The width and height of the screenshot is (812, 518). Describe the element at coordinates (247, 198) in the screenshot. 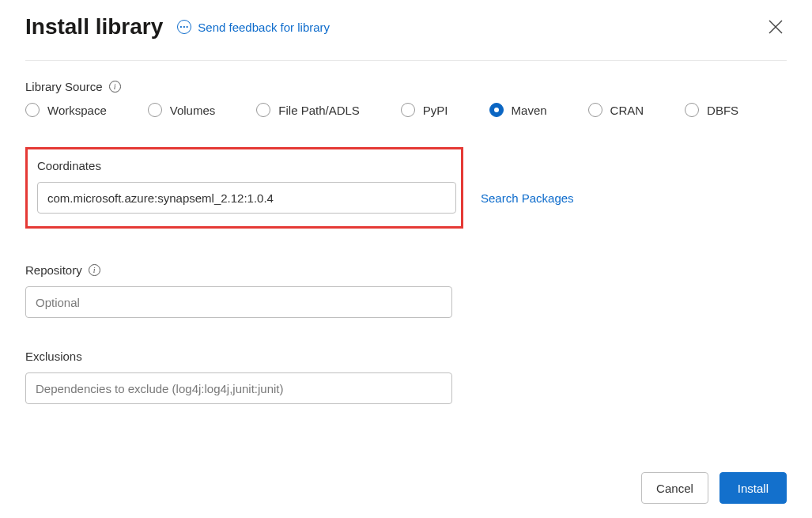

I see `coordinates-input` at that location.